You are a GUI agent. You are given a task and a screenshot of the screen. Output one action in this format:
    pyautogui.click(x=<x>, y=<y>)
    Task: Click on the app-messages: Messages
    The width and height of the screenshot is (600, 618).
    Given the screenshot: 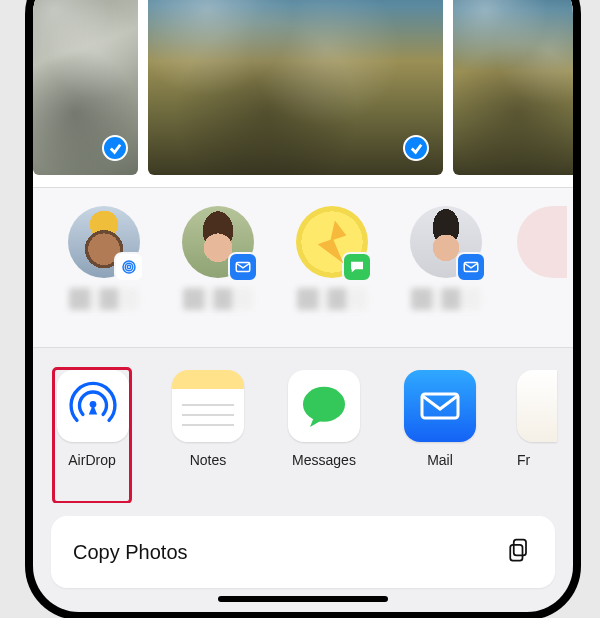 What is the action you would take?
    pyautogui.click(x=324, y=436)
    